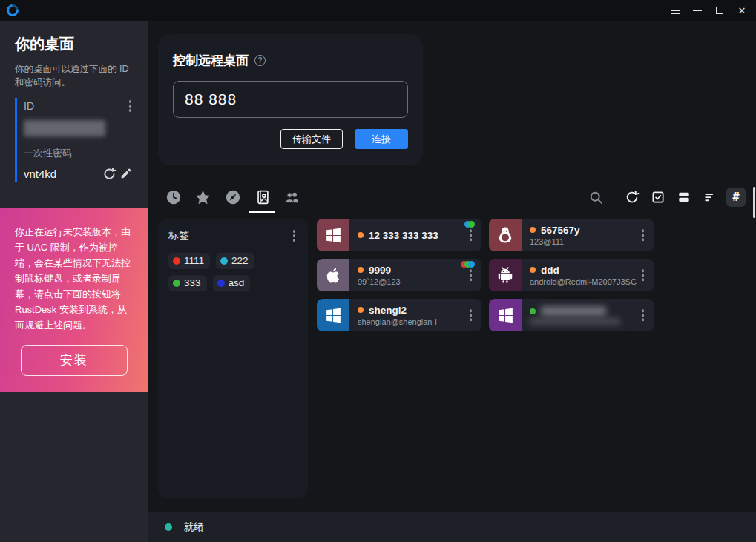 This screenshot has width=756, height=542. I want to click on scrollbar-thumb, so click(754, 202).